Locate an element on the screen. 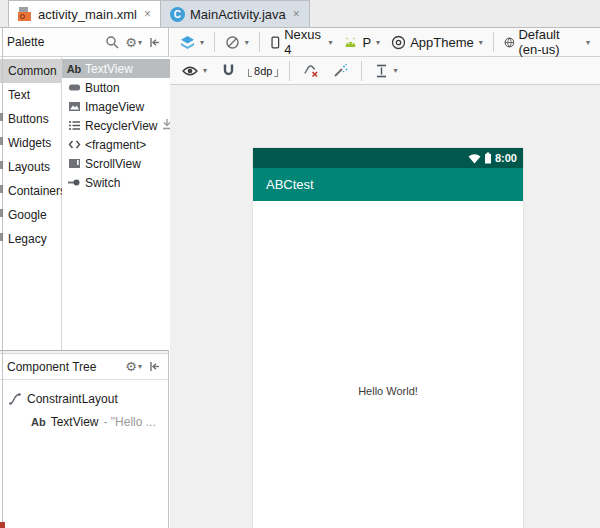  layout-editor-toolbar: ▾ ▾ Nexus 4 ▾ P ▾ AppTheme ▾ is located at coordinates (385, 42).